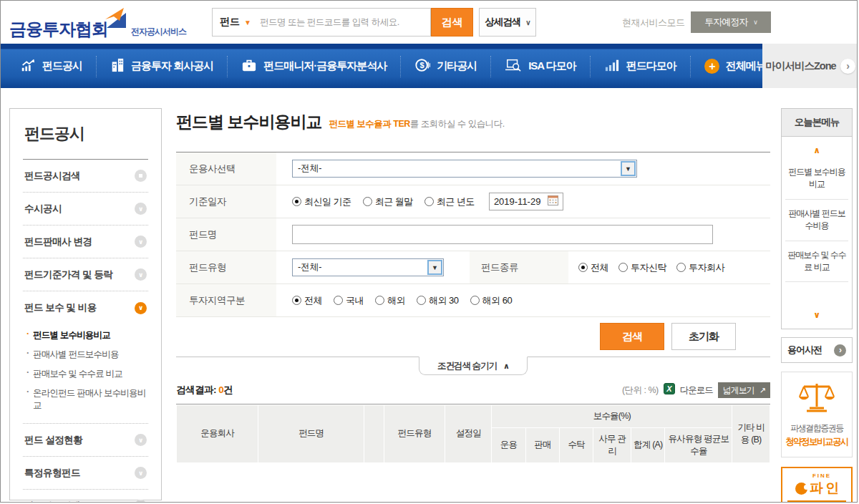 Image resolution: width=859 pixels, height=504 pixels. What do you see at coordinates (473, 336) in the screenshot?
I see `form-actions: 검색 초기화` at bounding box center [473, 336].